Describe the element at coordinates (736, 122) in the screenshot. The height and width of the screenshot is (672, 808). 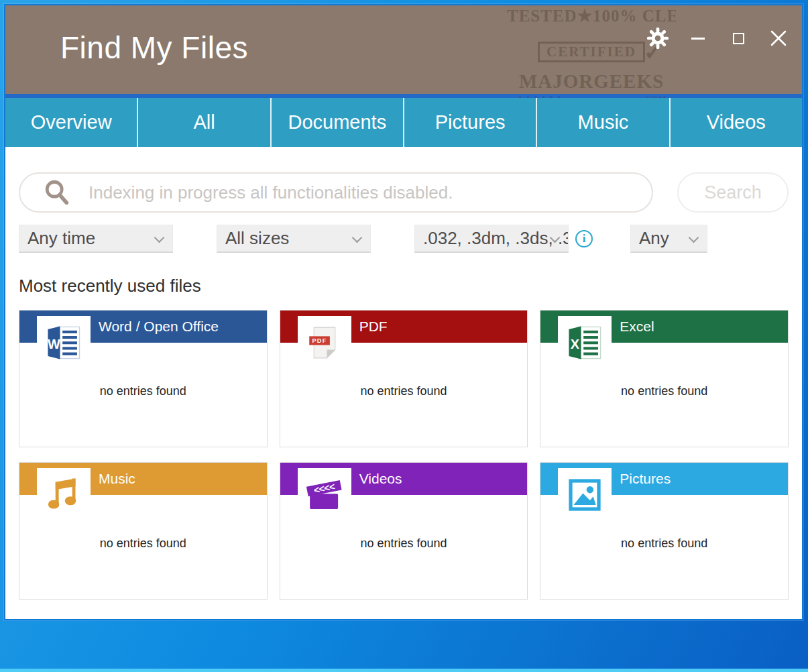
I see `tab-videos: Videos` at that location.